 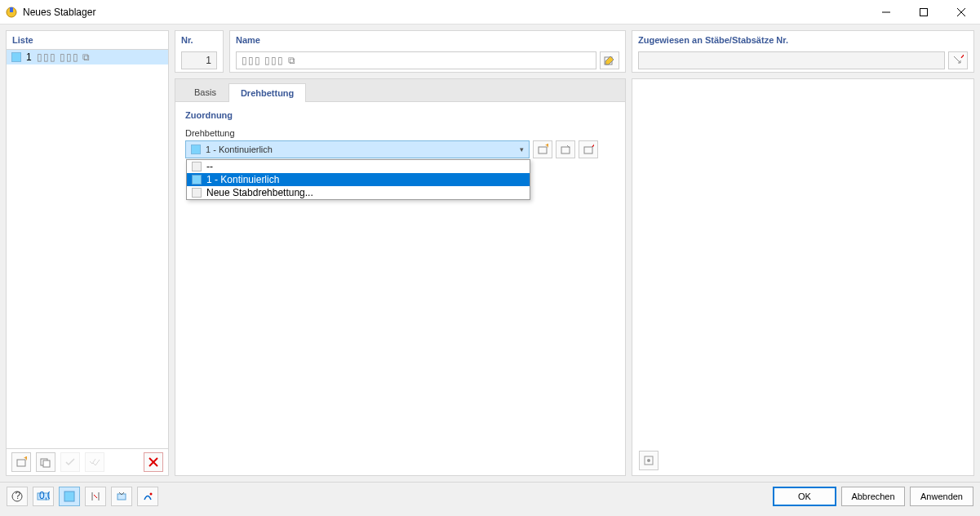 I want to click on tab-strip: Basis Drehbettung, so click(x=400, y=91).